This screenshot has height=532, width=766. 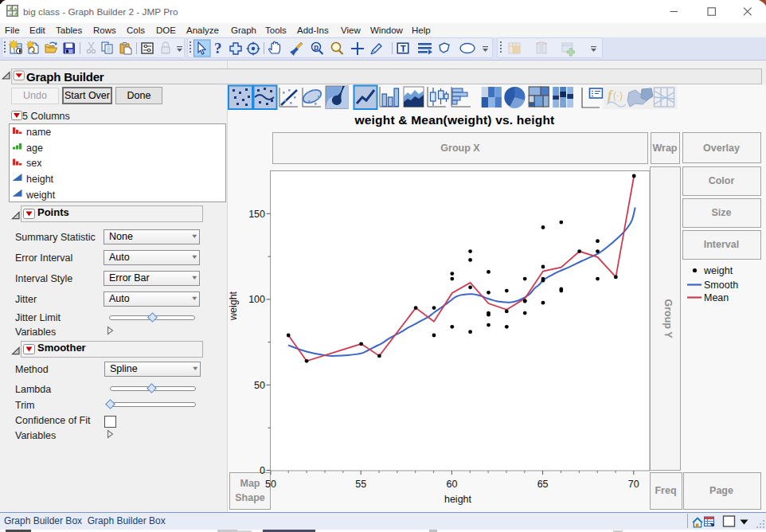 What do you see at coordinates (543, 484) in the screenshot?
I see `svg-text: 65` at bounding box center [543, 484].